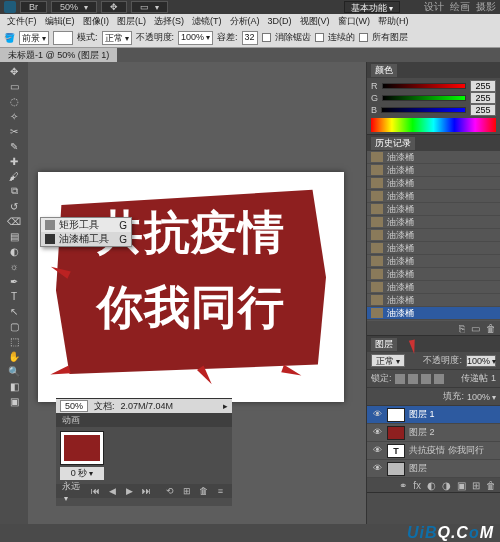 Image resolution: width=500 pixels, height=542 pixels. What do you see at coordinates (462, 486) in the screenshot?
I see `group-icon: ▣` at bounding box center [462, 486].